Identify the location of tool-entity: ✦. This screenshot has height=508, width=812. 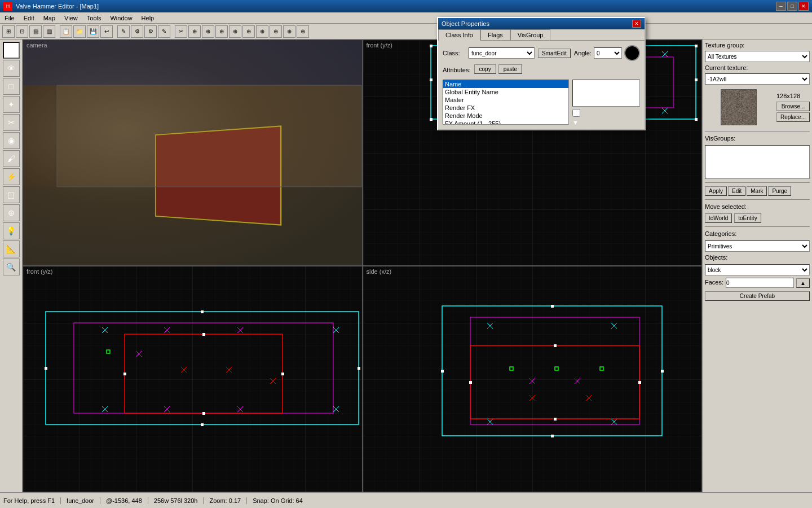
(11, 104).